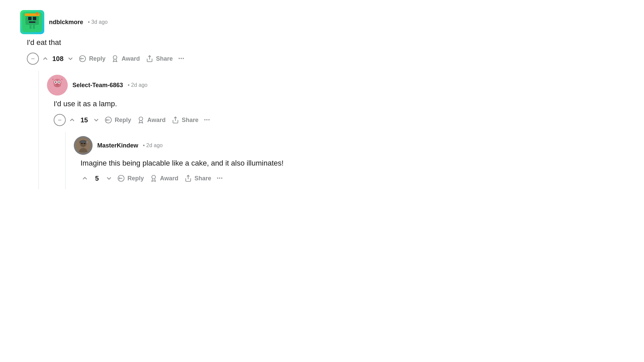 The height and width of the screenshot is (362, 644). Describe the element at coordinates (131, 178) in the screenshot. I see `reply-button-3: Reply` at that location.